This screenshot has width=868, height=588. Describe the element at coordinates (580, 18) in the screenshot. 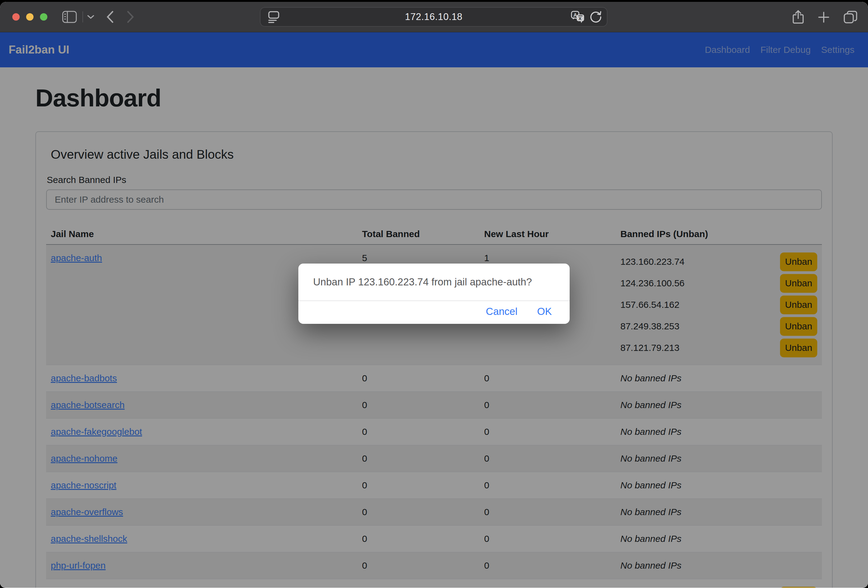

I see `svg-text: x` at that location.